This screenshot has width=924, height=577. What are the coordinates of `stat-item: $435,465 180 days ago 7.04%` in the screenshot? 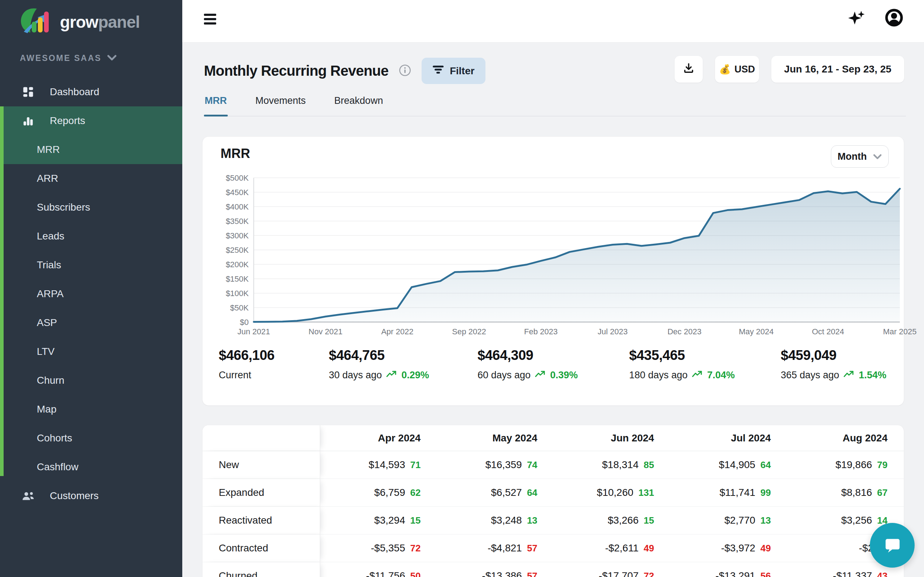 It's located at (682, 364).